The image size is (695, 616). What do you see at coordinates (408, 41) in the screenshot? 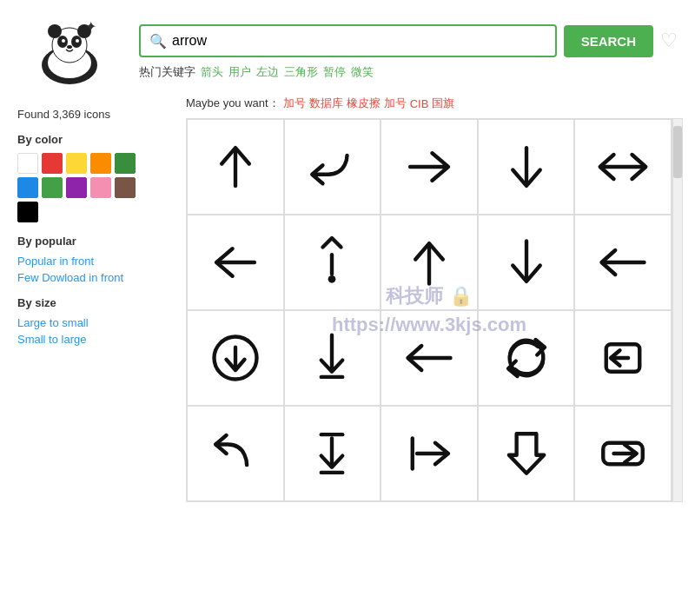
I see `search-bar: 🔍 SEARCH ♡` at bounding box center [408, 41].